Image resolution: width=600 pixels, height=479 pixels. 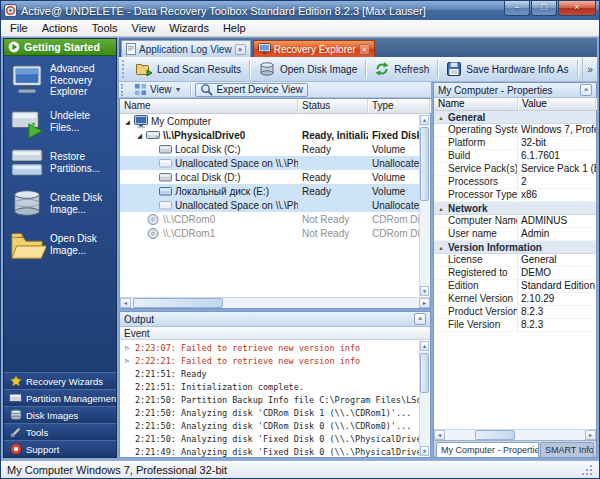 I want to click on log-event-row: 2:22:21: Failed to retrieve new version …, so click(x=272, y=360).